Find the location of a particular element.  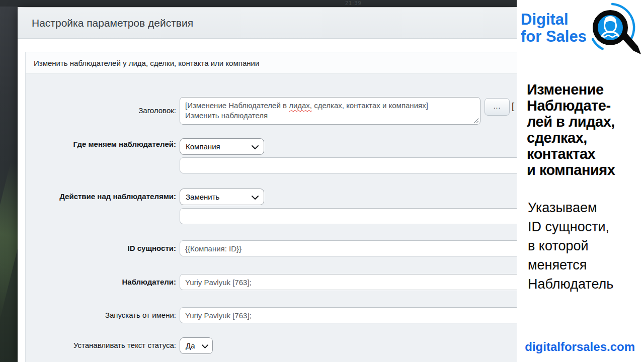

watcher-action-select-value: Заменить is located at coordinates (202, 197).